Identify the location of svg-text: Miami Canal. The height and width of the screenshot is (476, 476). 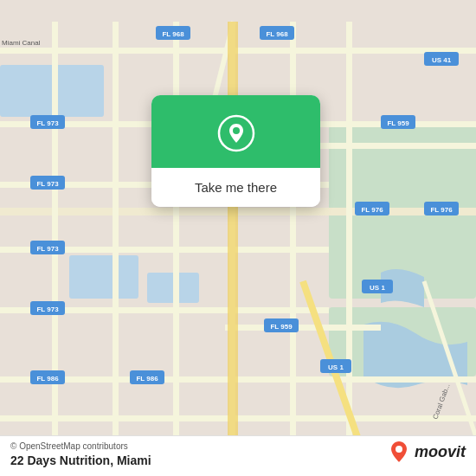
(21, 43).